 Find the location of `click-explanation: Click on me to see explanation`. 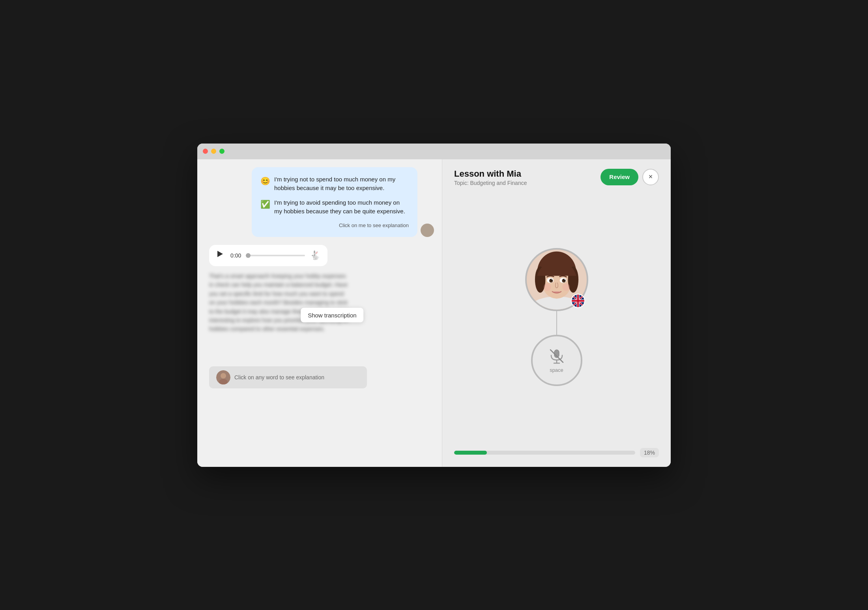

click-explanation: Click on me to see explanation is located at coordinates (335, 226).